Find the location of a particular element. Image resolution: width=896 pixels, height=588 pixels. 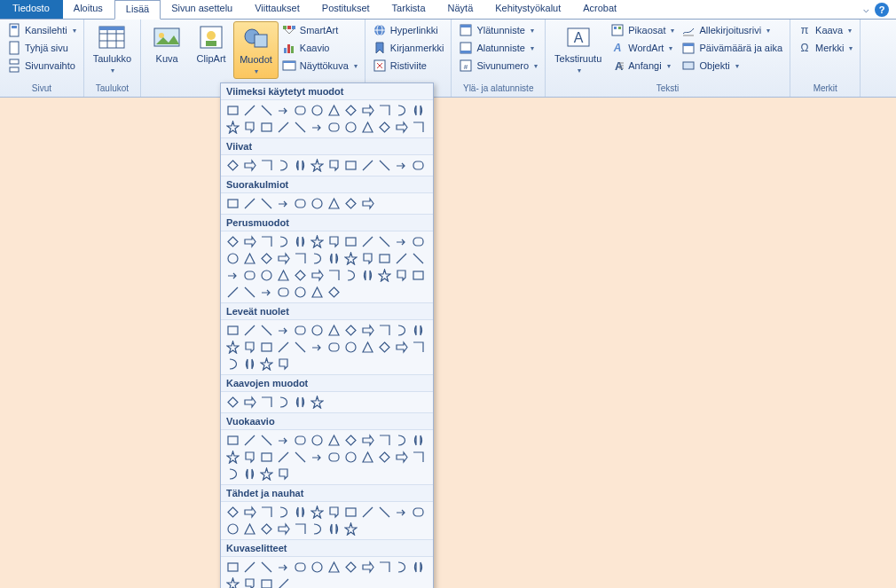

tab-sivun-asettelu: Sivun asettelu is located at coordinates (202, 9).